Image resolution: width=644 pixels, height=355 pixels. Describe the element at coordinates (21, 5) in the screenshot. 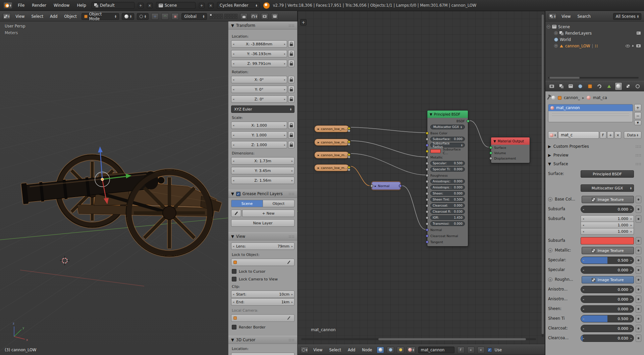

I see `menu-file: File` at that location.